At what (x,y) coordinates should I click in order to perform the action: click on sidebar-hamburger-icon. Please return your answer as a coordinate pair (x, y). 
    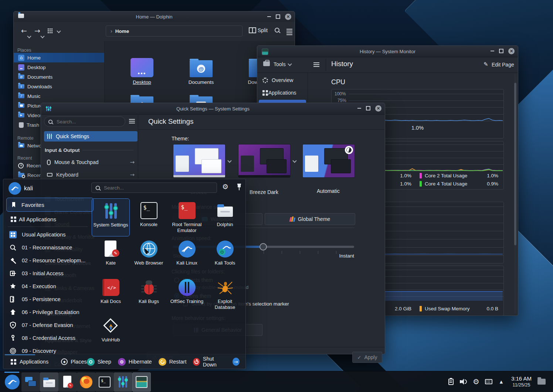
    Looking at the image, I should click on (132, 121).